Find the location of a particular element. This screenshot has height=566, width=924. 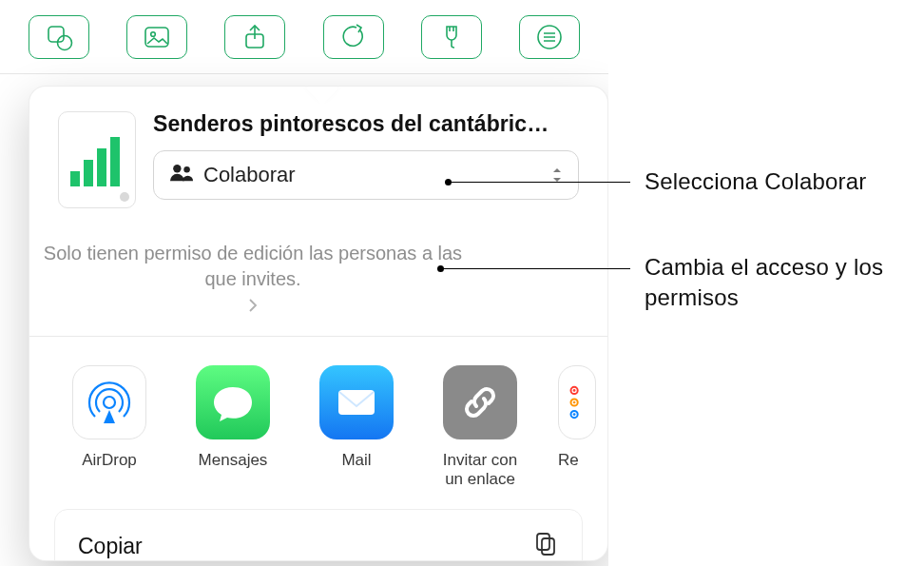

collaborate-select: Colaborar is located at coordinates (366, 175).